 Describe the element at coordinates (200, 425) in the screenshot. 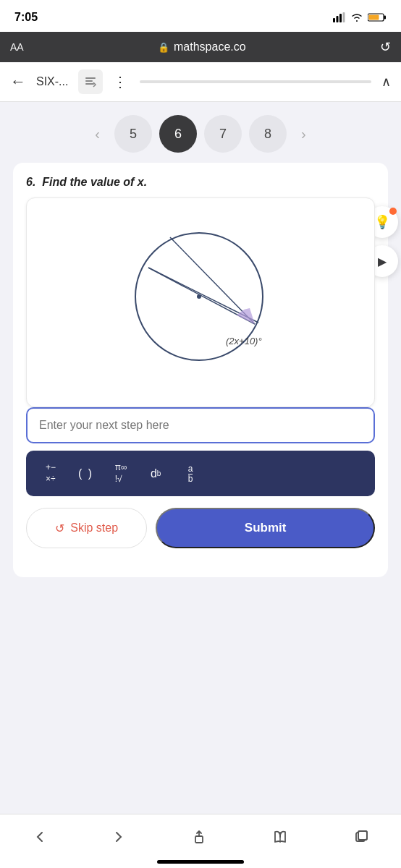

I see `step-input-container` at that location.